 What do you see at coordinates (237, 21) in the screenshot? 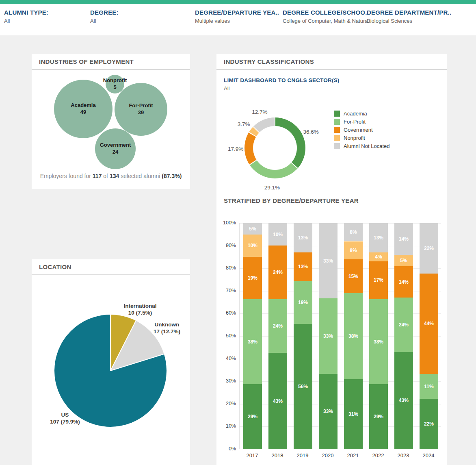
I see `filter-value: Multiple values` at bounding box center [237, 21].